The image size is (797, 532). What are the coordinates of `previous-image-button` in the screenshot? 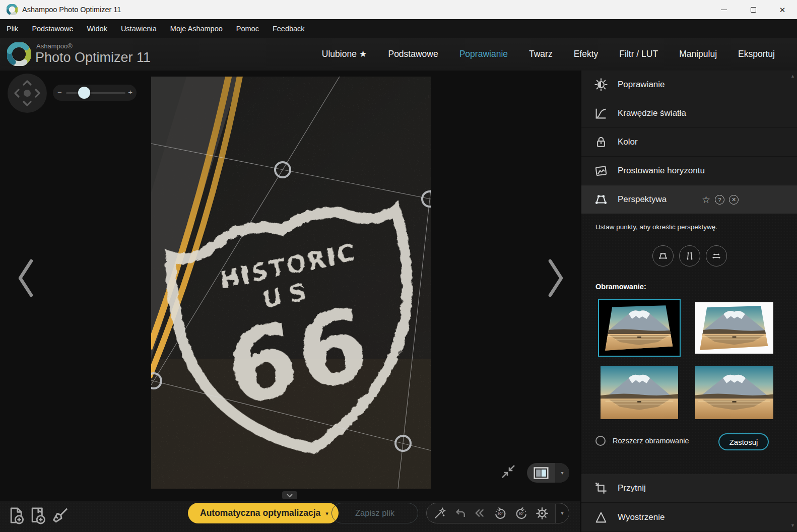 It's located at (26, 278).